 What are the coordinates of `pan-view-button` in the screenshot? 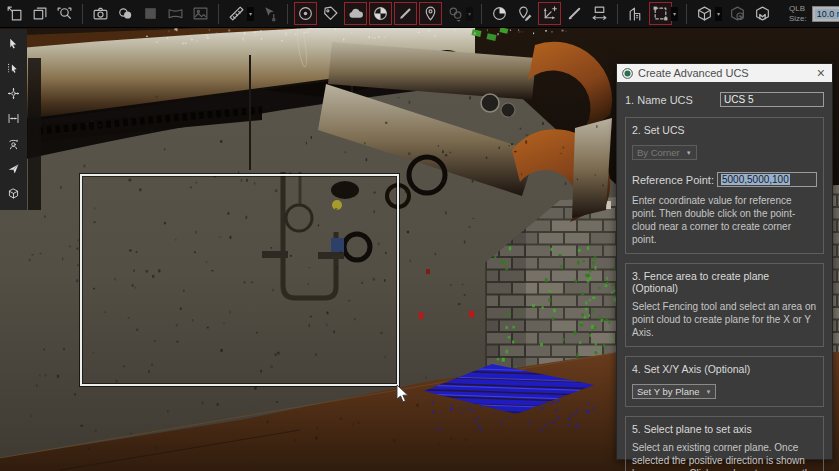 It's located at (14, 14).